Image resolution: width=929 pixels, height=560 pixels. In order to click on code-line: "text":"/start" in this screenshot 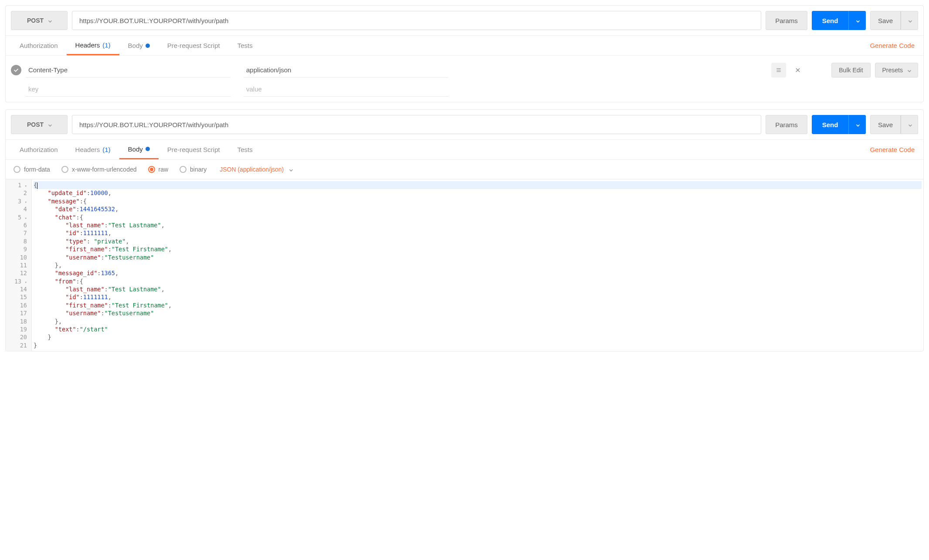, I will do `click(478, 329)`.